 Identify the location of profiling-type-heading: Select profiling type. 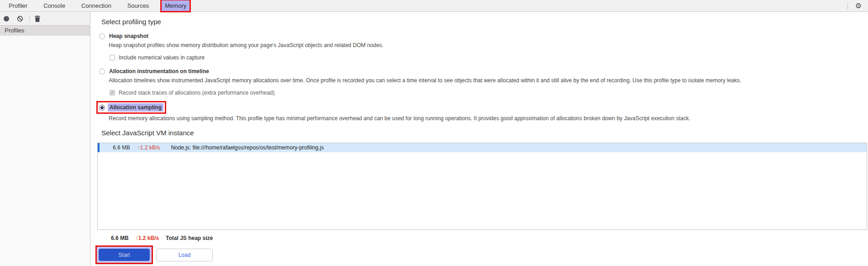
(485, 22).